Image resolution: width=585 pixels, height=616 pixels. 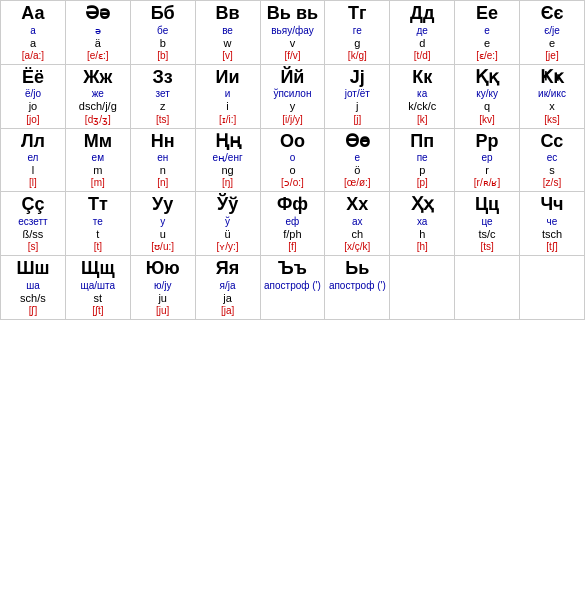 I want to click on letter-latin: st, so click(x=98, y=298).